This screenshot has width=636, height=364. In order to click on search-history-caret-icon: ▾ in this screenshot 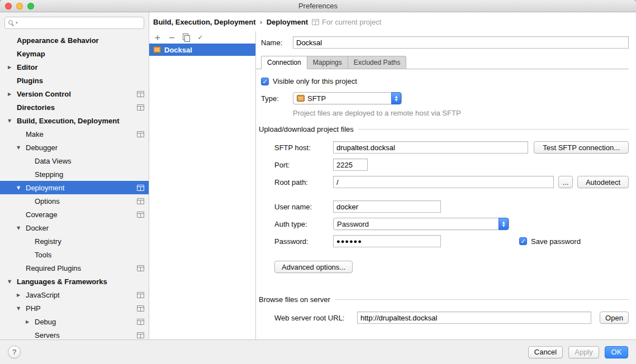, I will do `click(17, 23)`.